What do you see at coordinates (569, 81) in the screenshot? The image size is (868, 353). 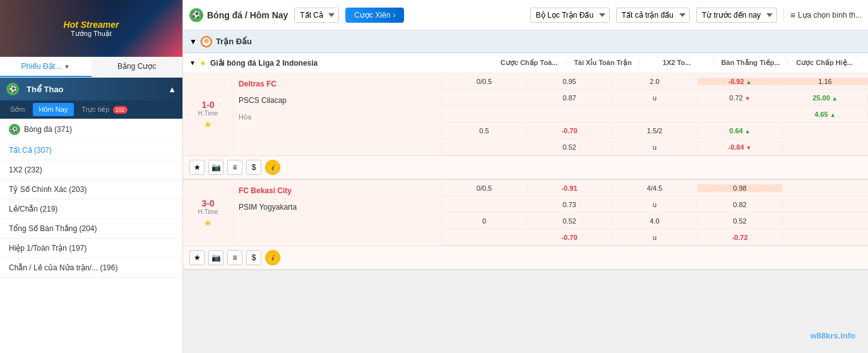 I see `odds-cell: 0.95` at bounding box center [569, 81].